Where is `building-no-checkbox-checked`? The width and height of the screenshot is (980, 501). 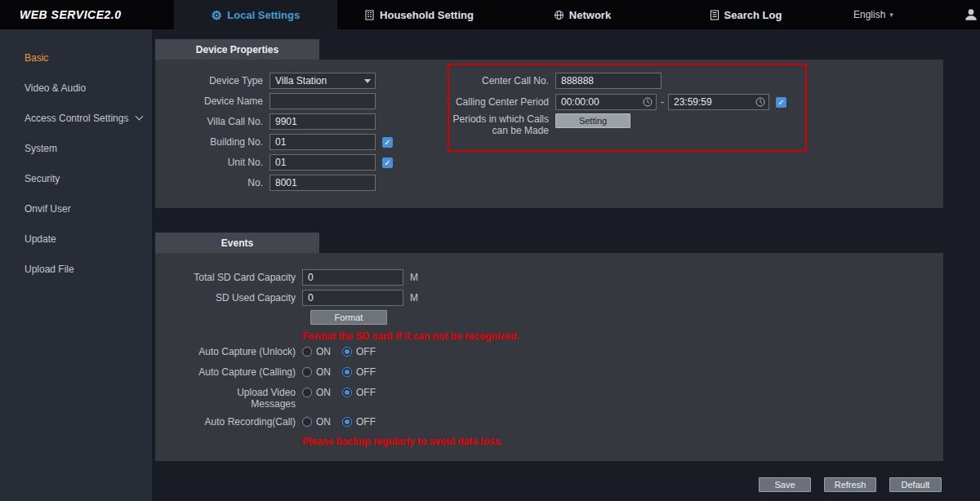 building-no-checkbox-checked is located at coordinates (387, 142).